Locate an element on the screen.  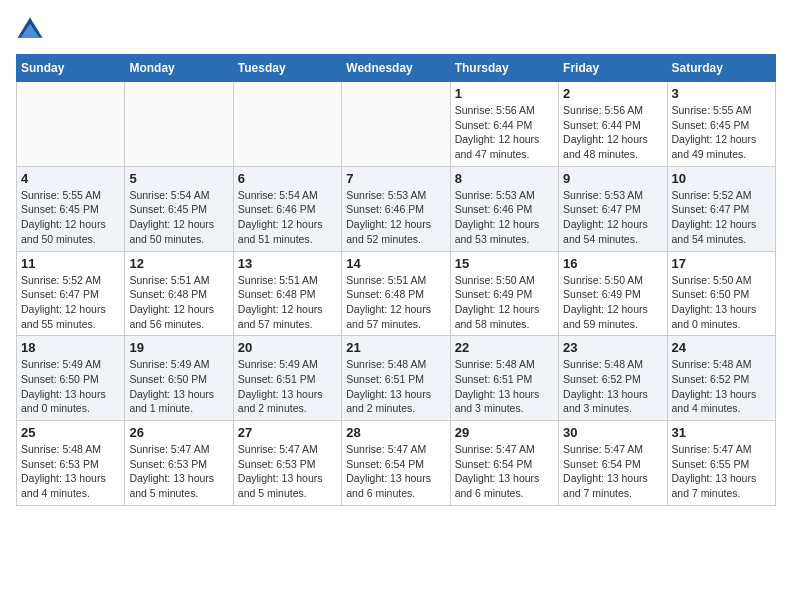
day-number: 1 is located at coordinates (504, 94).